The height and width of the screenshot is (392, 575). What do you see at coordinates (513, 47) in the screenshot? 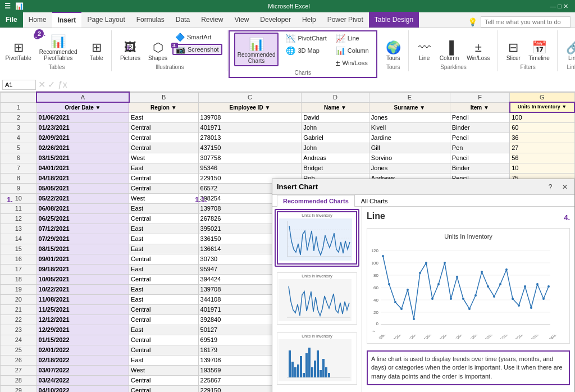
I see `slicer-button: ⊟ Slicer` at bounding box center [513, 47].